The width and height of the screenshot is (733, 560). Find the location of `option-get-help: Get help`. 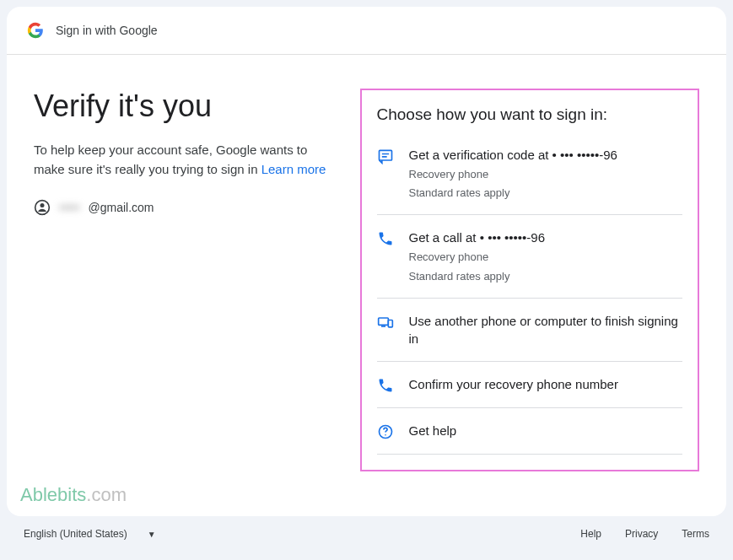

option-get-help: Get help is located at coordinates (530, 432).